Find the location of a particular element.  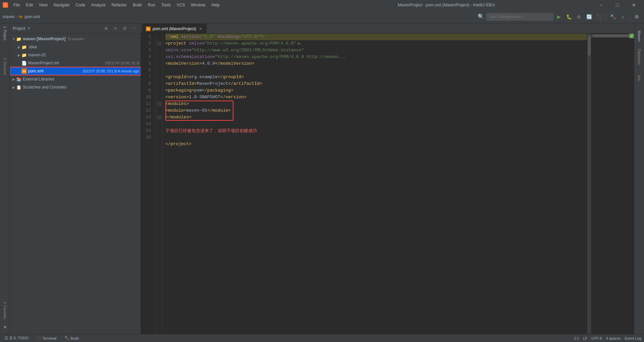

horizontal-scrollbar is located at coordinates (612, 36).